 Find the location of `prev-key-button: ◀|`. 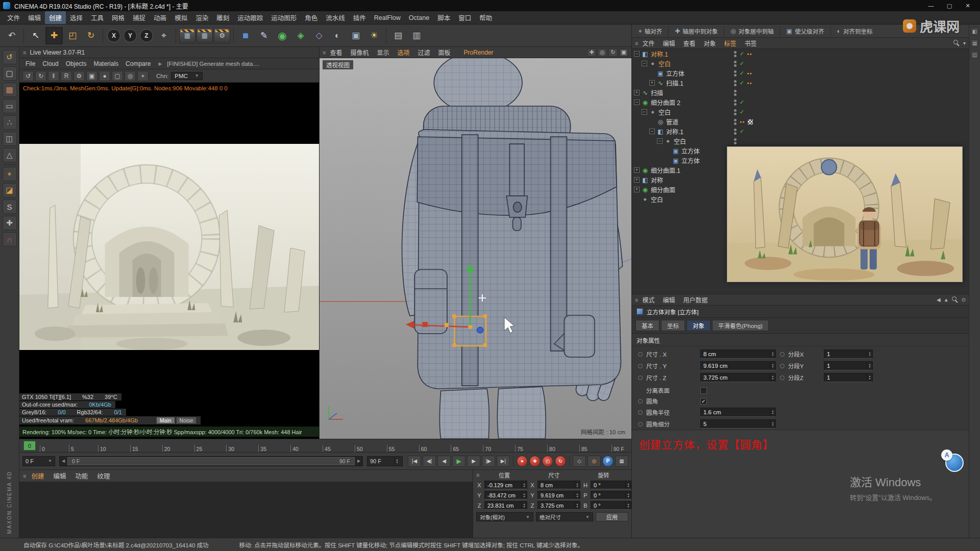

prev-key-button: ◀| is located at coordinates (429, 461).